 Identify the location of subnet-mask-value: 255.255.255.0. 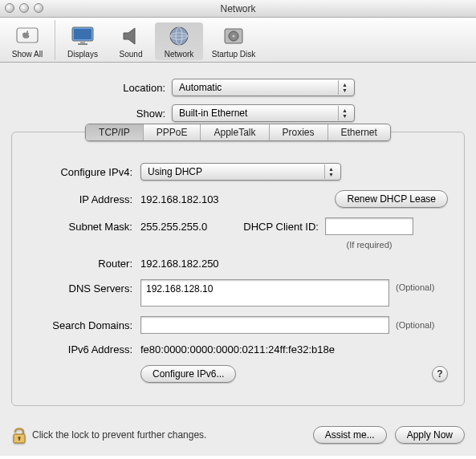
(189, 226).